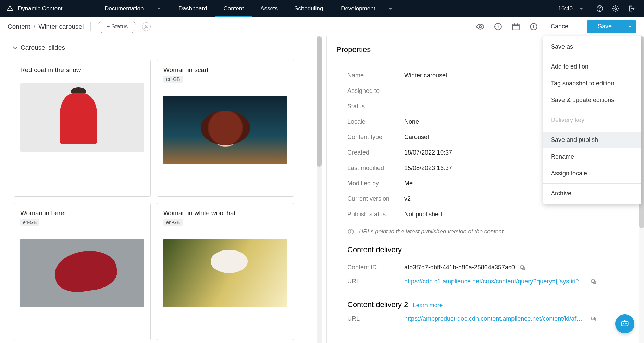 The height and width of the screenshot is (343, 644). What do you see at coordinates (319, 190) in the screenshot?
I see `scrollbar` at bounding box center [319, 190].